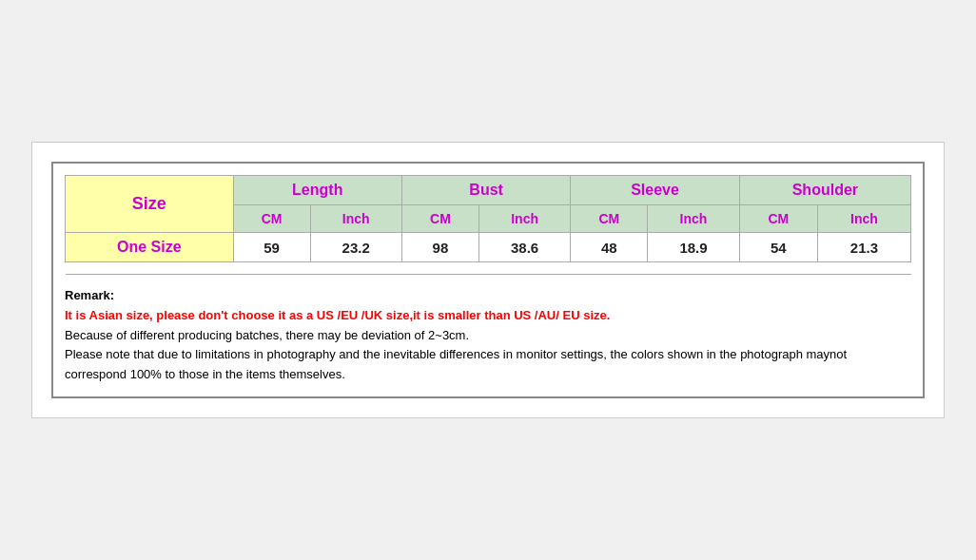 This screenshot has height=560, width=976. I want to click on bust-cm-header: CM, so click(439, 219).